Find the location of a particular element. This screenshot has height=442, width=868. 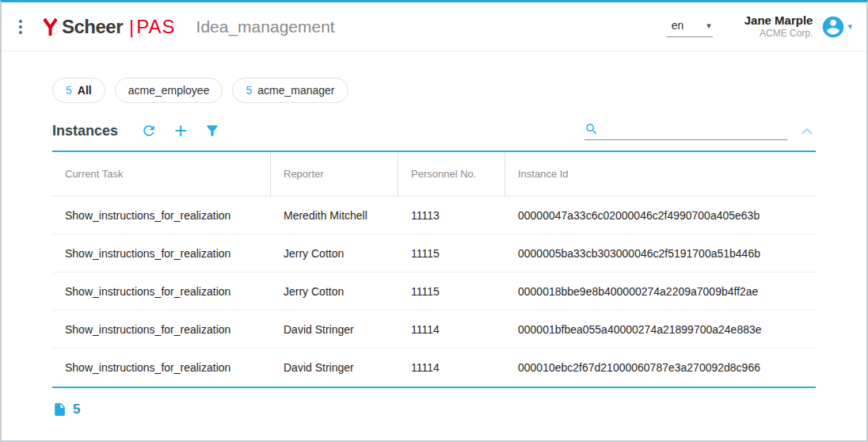

cell-instance-id: 000010ebc2f67d21000060787e3a270092d8c966 is located at coordinates (661, 368).